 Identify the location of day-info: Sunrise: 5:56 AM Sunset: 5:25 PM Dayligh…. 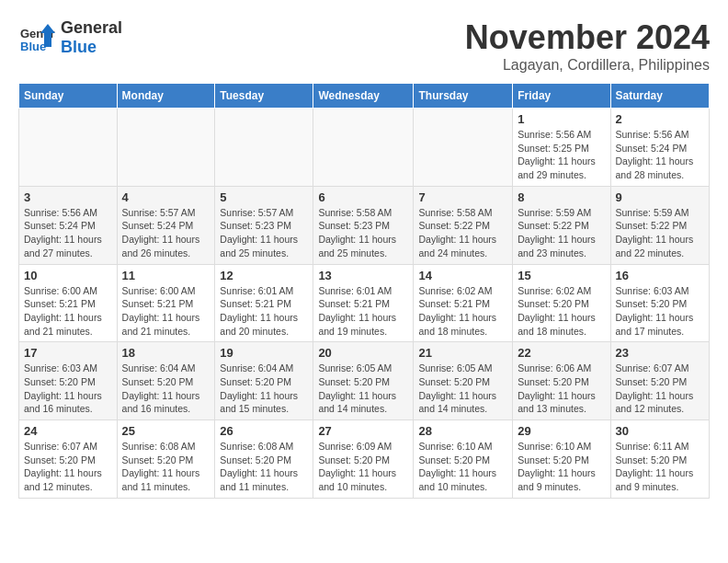
(561, 155).